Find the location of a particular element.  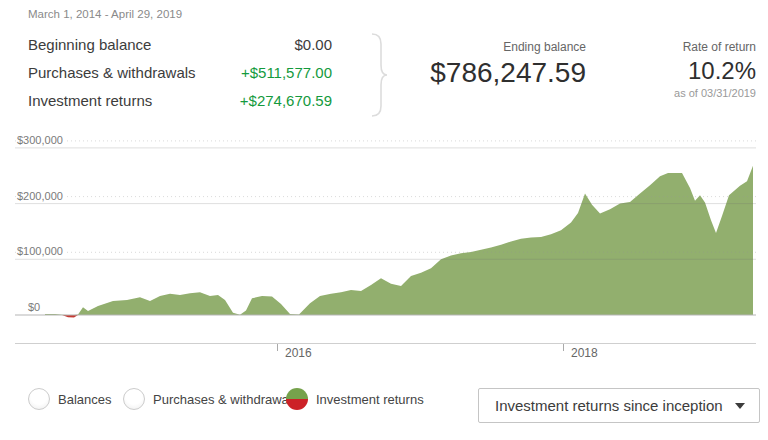

chart-view-dropdown: Investment returns since inception is located at coordinates (619, 406).